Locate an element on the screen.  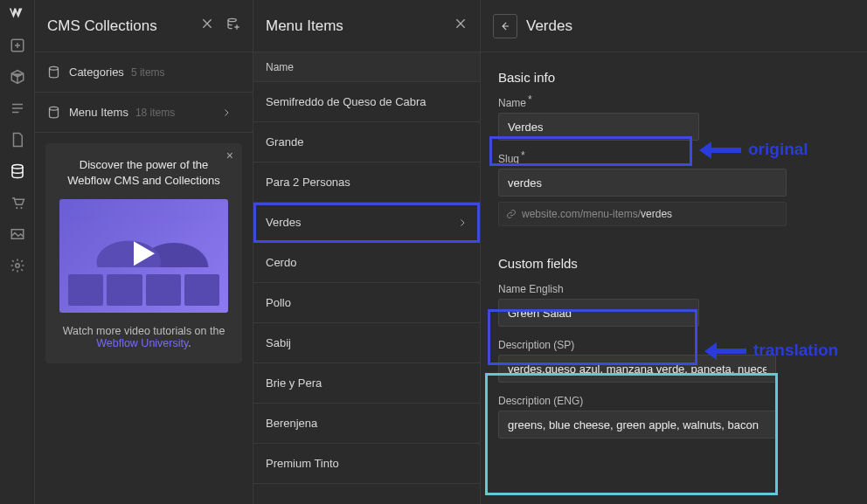
item-name: Cerdo is located at coordinates (281, 262).